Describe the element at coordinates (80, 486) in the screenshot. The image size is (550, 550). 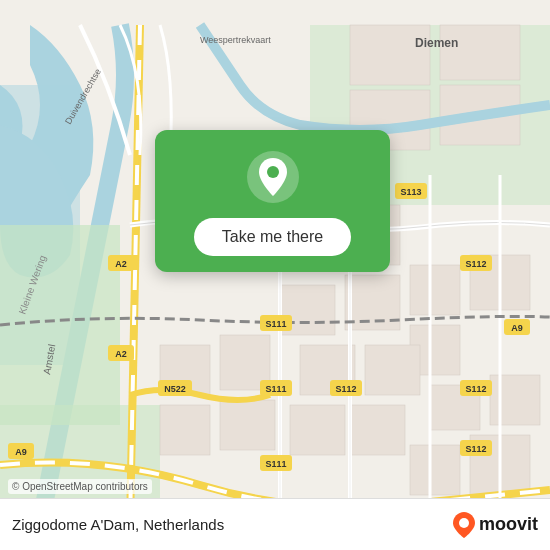
I see `map-attribution: © OpenStreetMap contributors` at that location.